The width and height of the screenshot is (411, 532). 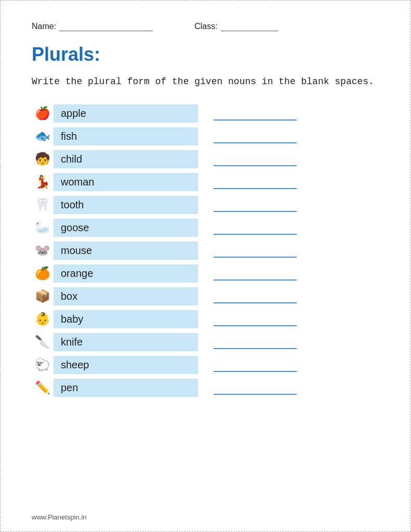 What do you see at coordinates (206, 228) in the screenshot?
I see `word-row: 🦢goose` at bounding box center [206, 228].